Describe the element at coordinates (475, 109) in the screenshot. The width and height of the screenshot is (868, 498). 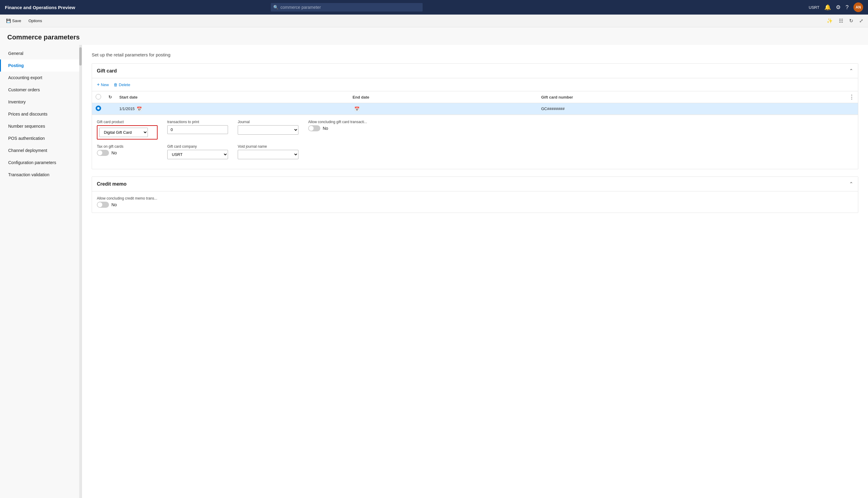
I see `table-row: 1/1/2015 📅 📅 GC#` at that location.